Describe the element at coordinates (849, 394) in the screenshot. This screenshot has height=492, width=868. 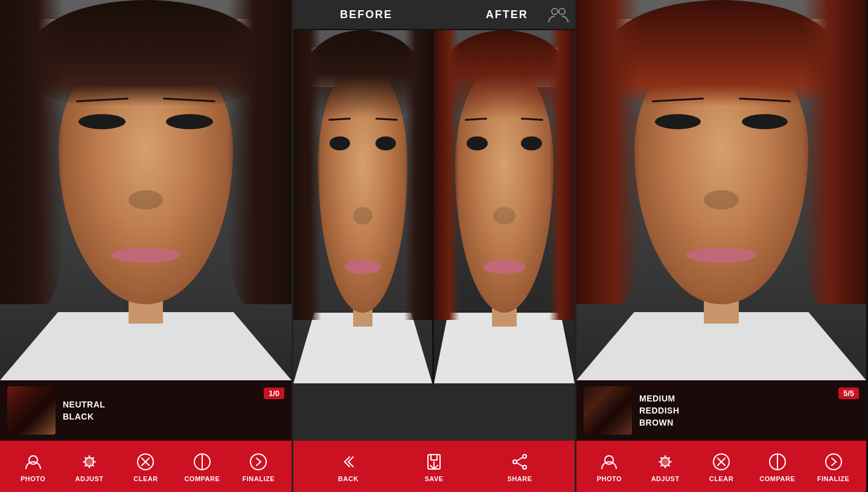
I see `right-swatch-badge: 5/5` at that location.